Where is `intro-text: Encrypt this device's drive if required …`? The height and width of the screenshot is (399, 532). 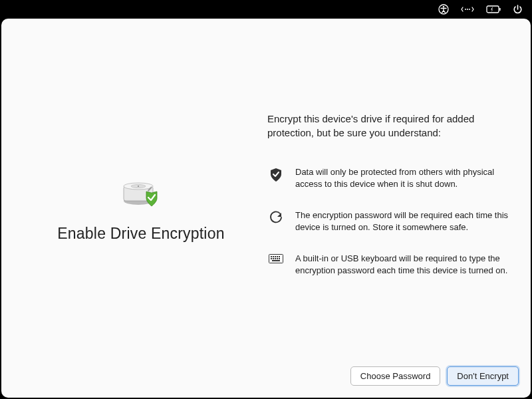
intro-text: Encrypt this device's drive if required … is located at coordinates (389, 126).